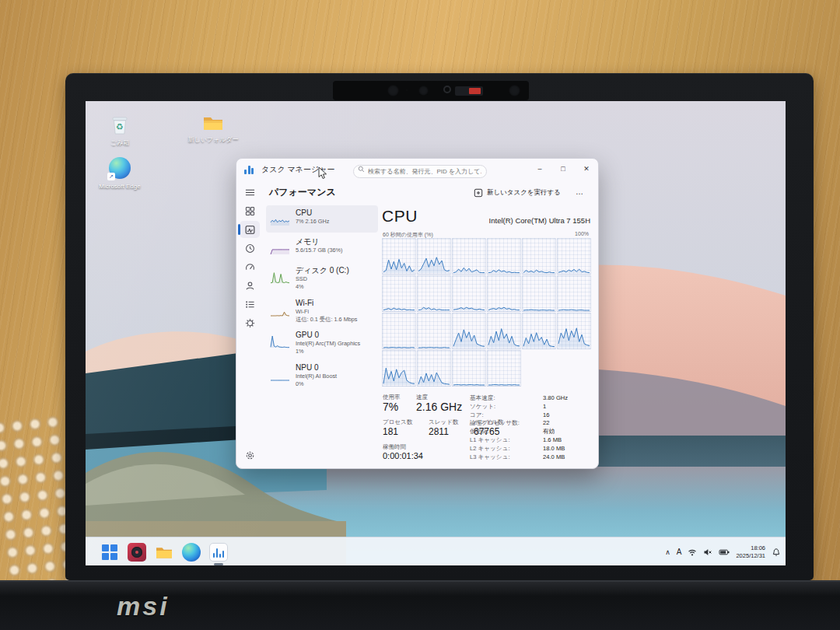  What do you see at coordinates (568, 408) in the screenshot?
I see `detail-value: 1` at bounding box center [568, 408].